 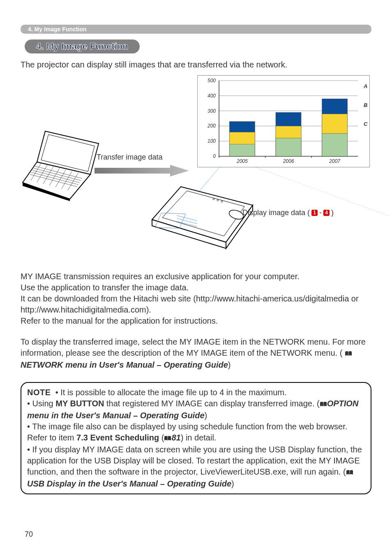 What do you see at coordinates (176, 438) in the screenshot?
I see `page-ref-81: 81` at bounding box center [176, 438].